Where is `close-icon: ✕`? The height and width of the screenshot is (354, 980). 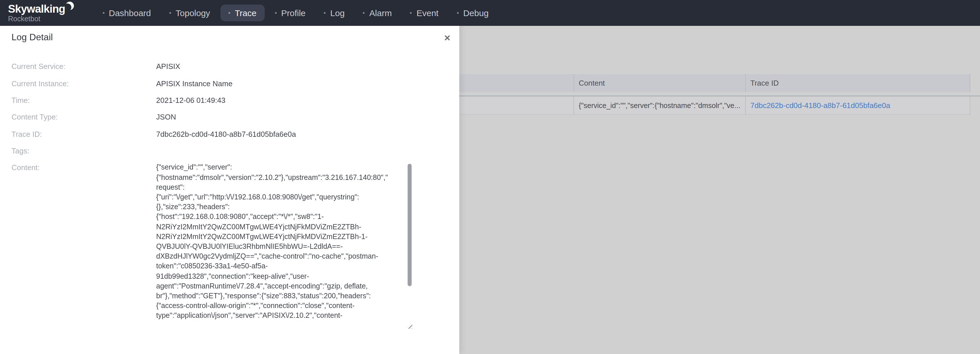
close-icon: ✕ is located at coordinates (447, 38).